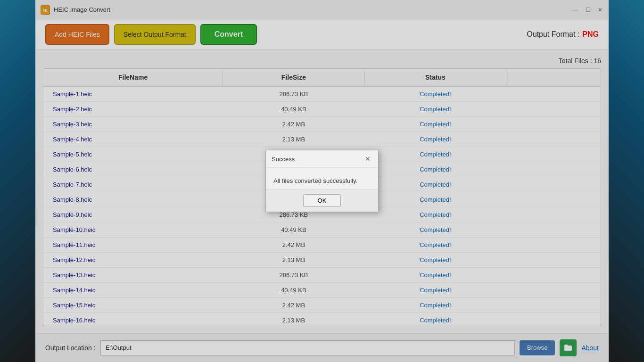 Image resolution: width=644 pixels, height=362 pixels. What do you see at coordinates (322, 159) in the screenshot?
I see `modal-titlebar: Success ✕` at bounding box center [322, 159].